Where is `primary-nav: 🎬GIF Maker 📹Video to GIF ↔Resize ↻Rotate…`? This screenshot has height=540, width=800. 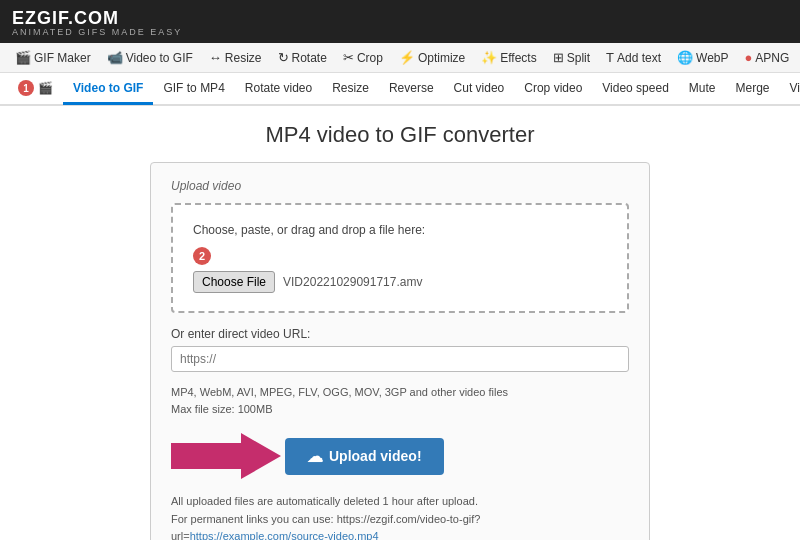
primary-nav: 🎬GIF Maker 📹Video to GIF ↔Resize ↻Rotate… is located at coordinates (400, 58).